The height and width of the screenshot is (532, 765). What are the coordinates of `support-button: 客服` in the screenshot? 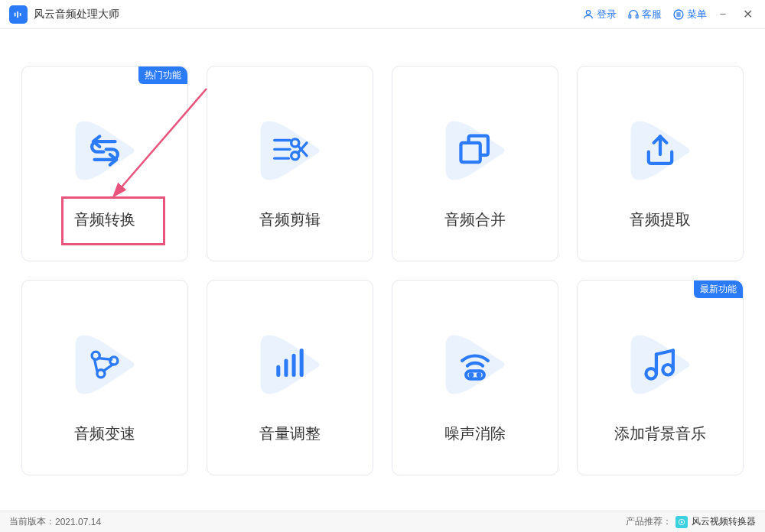 It's located at (644, 15).